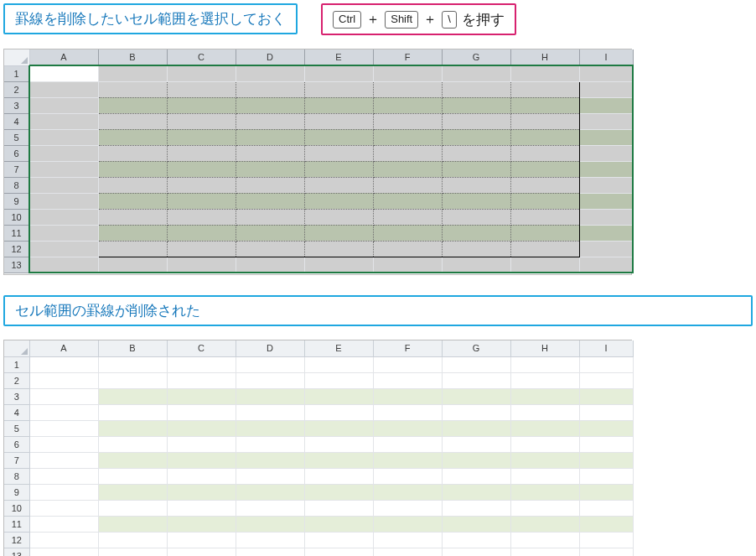 The height and width of the screenshot is (556, 756). What do you see at coordinates (17, 138) in the screenshot?
I see `row-header: 5` at bounding box center [17, 138].